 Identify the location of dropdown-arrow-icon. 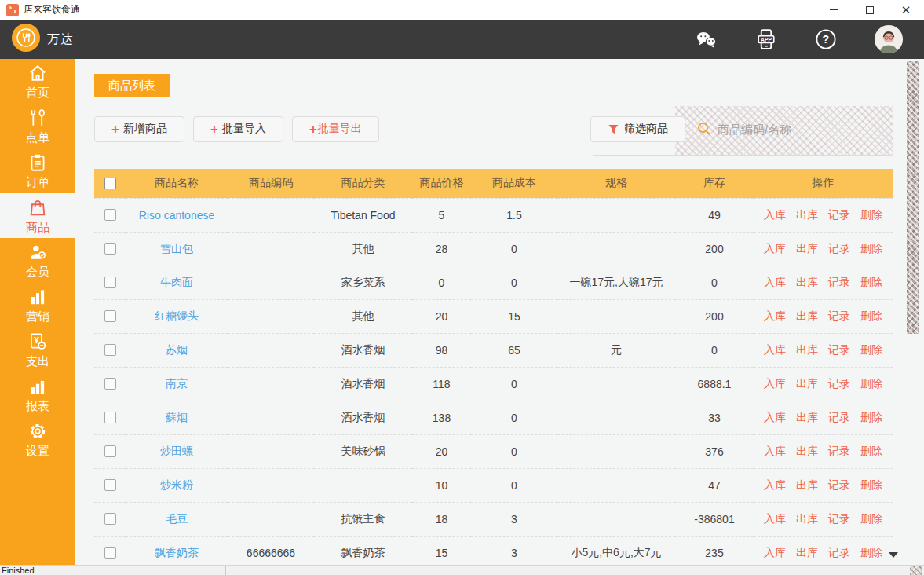
(893, 555).